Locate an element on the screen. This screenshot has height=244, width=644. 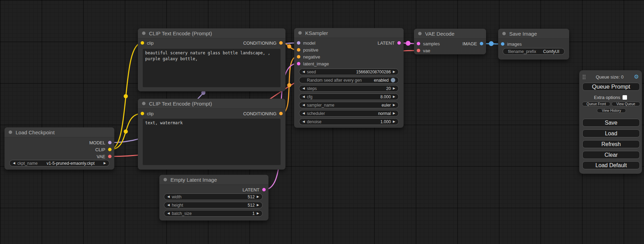
queue-front-button: Queue Front is located at coordinates (596, 104).